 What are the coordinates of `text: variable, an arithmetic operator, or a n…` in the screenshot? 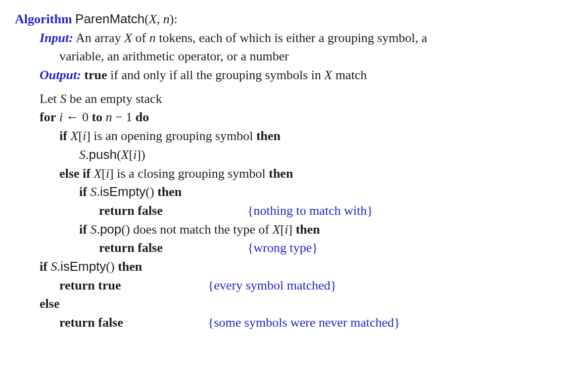 It's located at (174, 56).